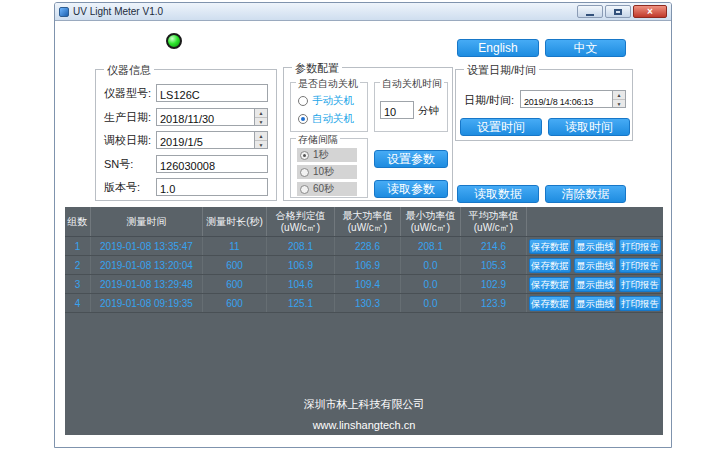 The width and height of the screenshot is (726, 450). I want to click on maximize-icon, so click(618, 12).